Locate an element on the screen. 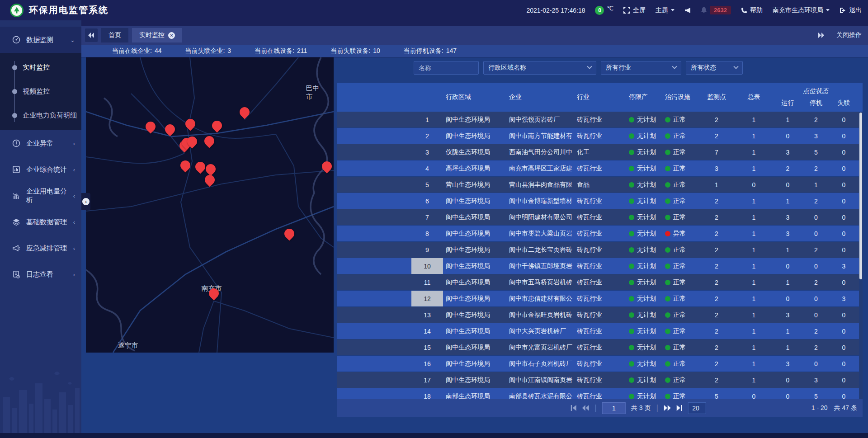 This screenshot has width=868, height=438. close-icon: × is located at coordinates (172, 35).